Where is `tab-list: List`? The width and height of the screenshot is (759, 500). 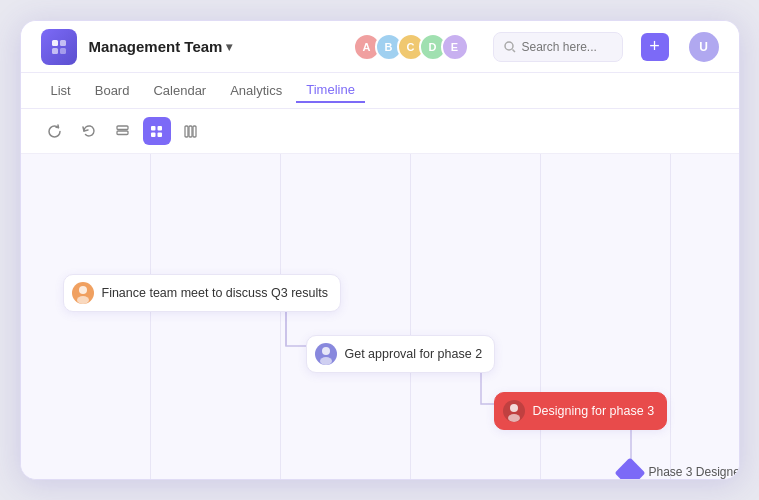 tab-list: List is located at coordinates (61, 90).